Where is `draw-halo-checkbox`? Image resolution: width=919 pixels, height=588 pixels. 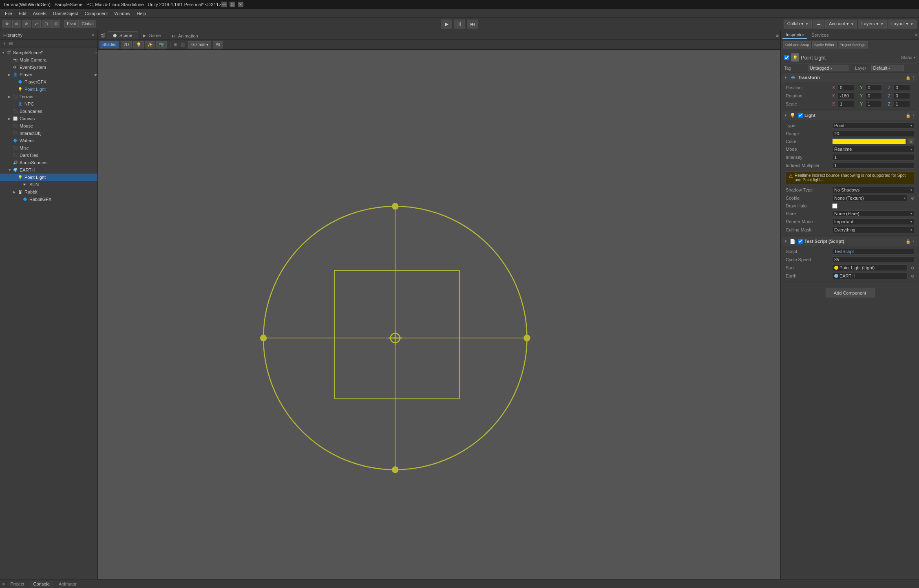 draw-halo-checkbox is located at coordinates (835, 206).